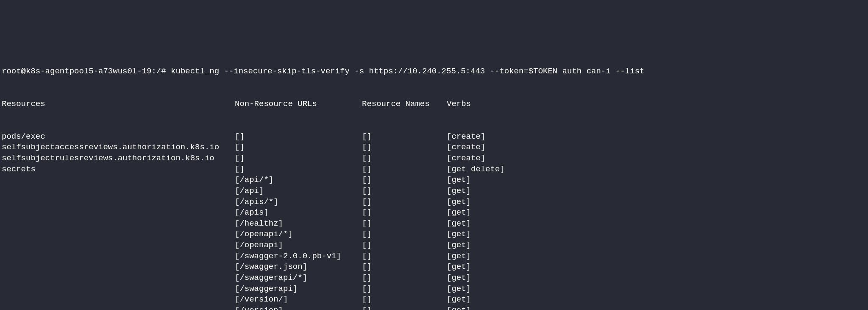 This screenshot has height=310, width=868. What do you see at coordinates (404, 104) in the screenshot?
I see `header-resourcenames: Resource Names` at bounding box center [404, 104].